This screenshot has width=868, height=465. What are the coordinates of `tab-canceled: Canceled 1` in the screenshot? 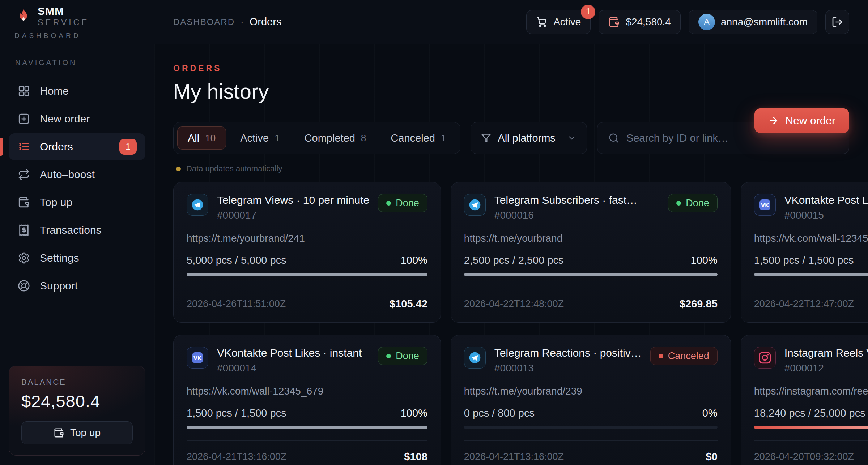 It's located at (418, 138).